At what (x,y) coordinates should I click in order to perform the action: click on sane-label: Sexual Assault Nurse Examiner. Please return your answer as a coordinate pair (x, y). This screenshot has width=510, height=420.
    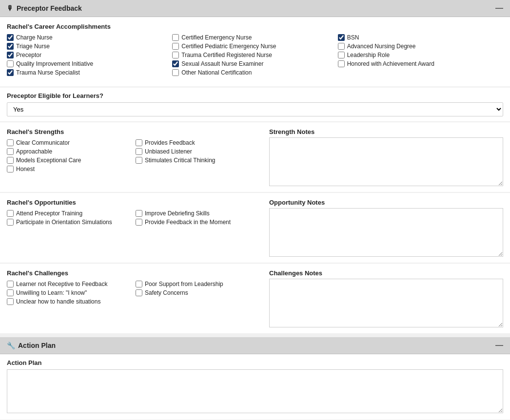
    Looking at the image, I should click on (222, 64).